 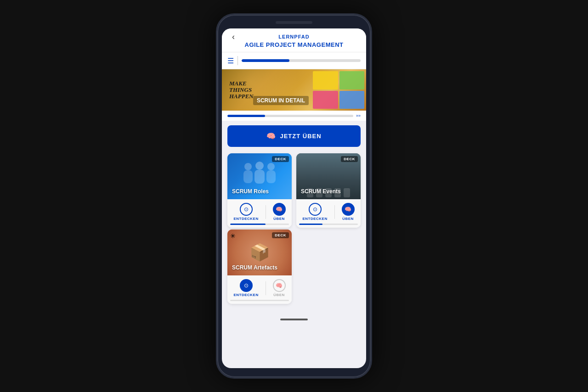 I want to click on practice-label: JETZT ÜBEN, so click(x=300, y=136).